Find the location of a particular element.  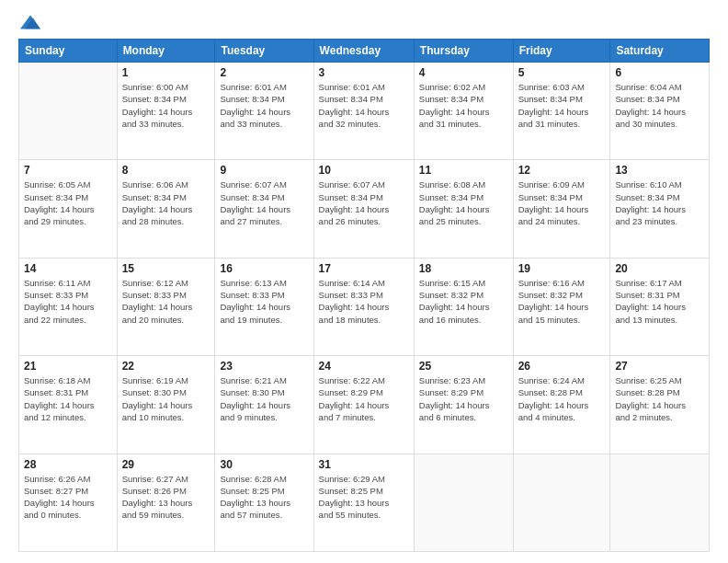

day-number: 26 is located at coordinates (563, 366).